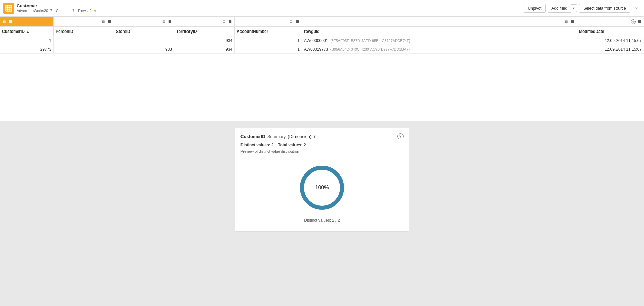 The width and height of the screenshot is (644, 306). What do you see at coordinates (439, 21) in the screenshot?
I see `col-header-rowguid: ⊡ ☰` at bounding box center [439, 21].